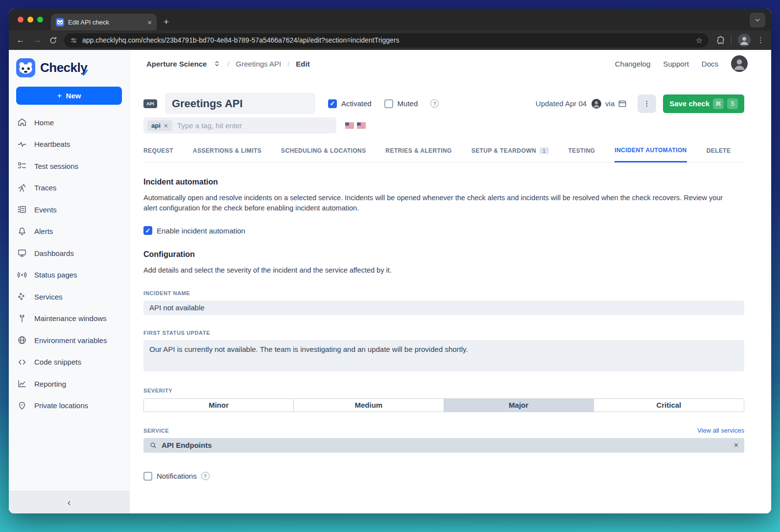  Describe the element at coordinates (682, 64) in the screenshot. I see `header-links: Changelog Support Docs` at that location.